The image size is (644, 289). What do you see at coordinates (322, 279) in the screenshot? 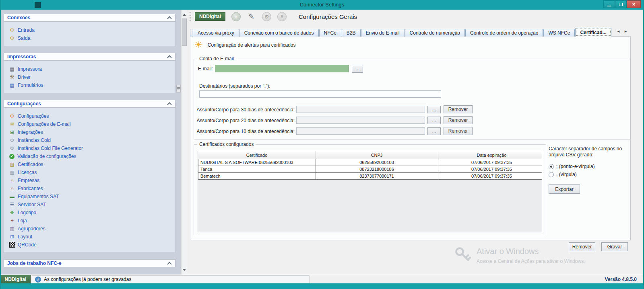
I see `statusbar: NDDigital i As configurações já podem se…` at bounding box center [322, 279].